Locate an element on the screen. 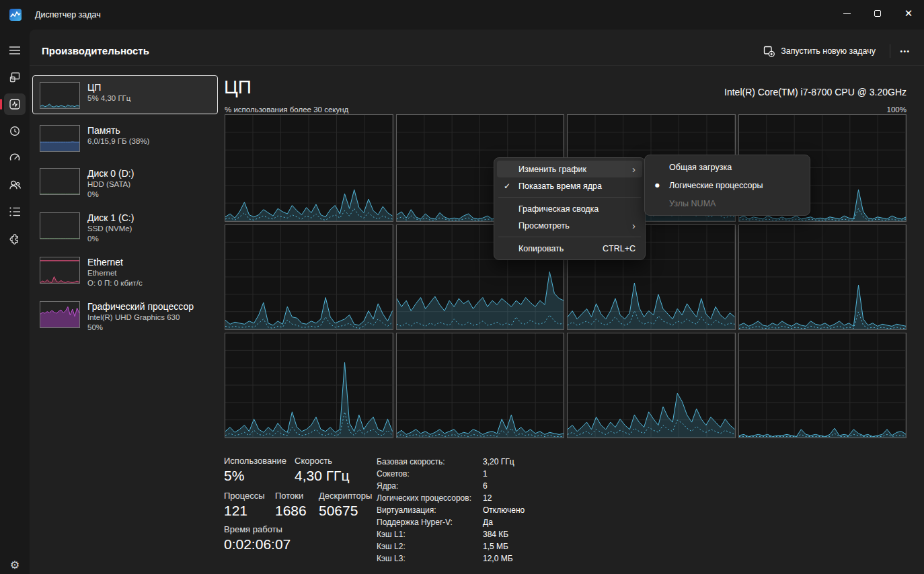 This screenshot has width=924, height=574. detail-row: Базовая скорость:3,20 ГГц is located at coordinates (461, 462).